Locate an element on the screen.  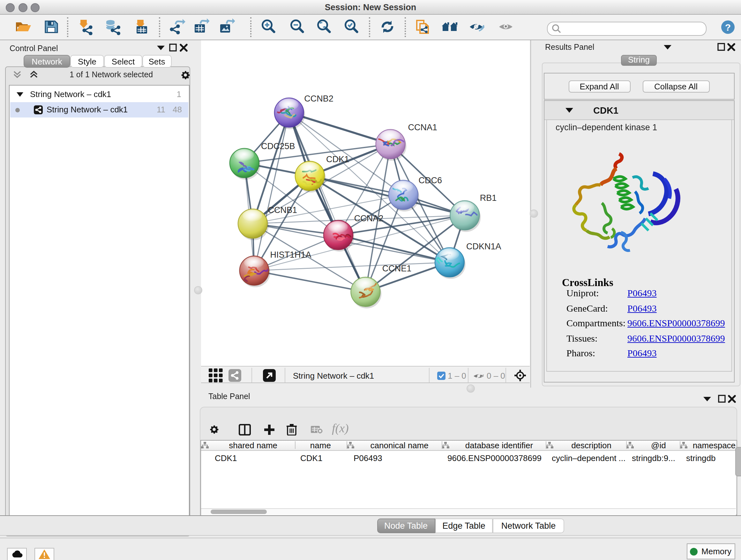
svg-text: CDKN1A is located at coordinates (484, 247).